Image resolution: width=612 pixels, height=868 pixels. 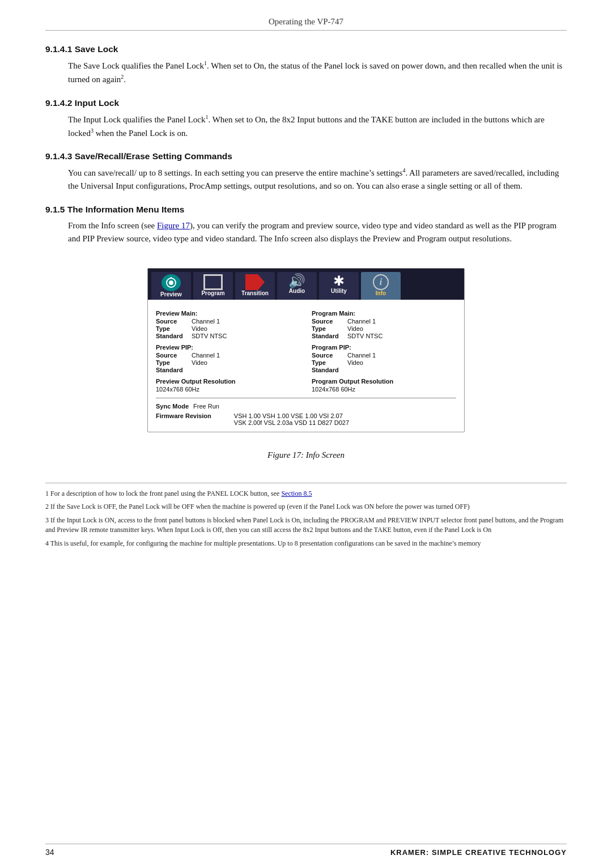 I want to click on program-main-standard-value: SDTV NTSC, so click(x=365, y=336).